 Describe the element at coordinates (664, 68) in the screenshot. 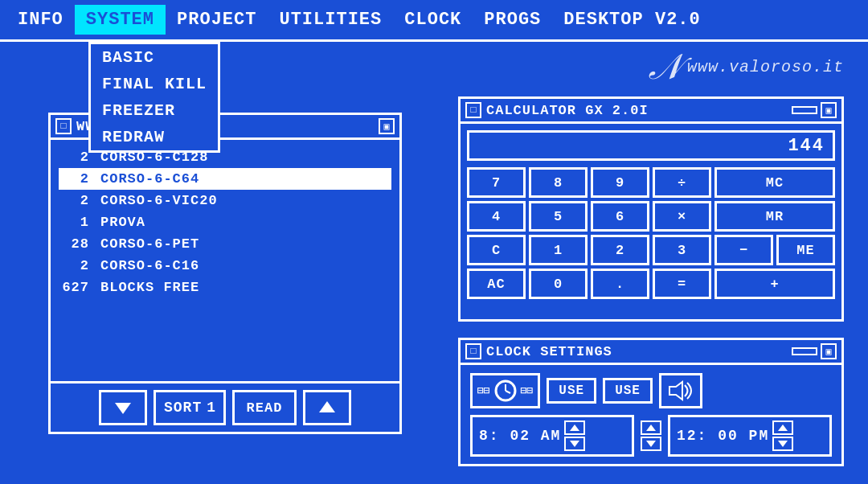

I see `watermark-logo: 𝒩` at that location.